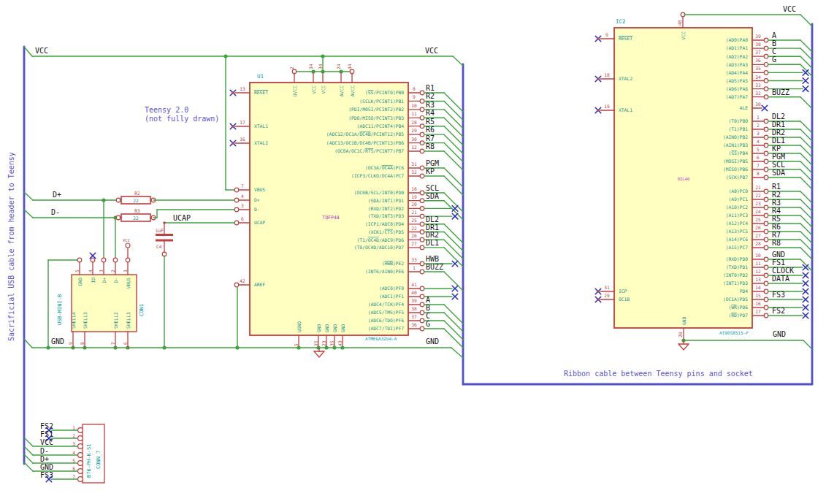 The width and height of the screenshot is (826, 504). Describe the element at coordinates (74, 435) in the screenshot. I see `pin-number: 2` at that location.